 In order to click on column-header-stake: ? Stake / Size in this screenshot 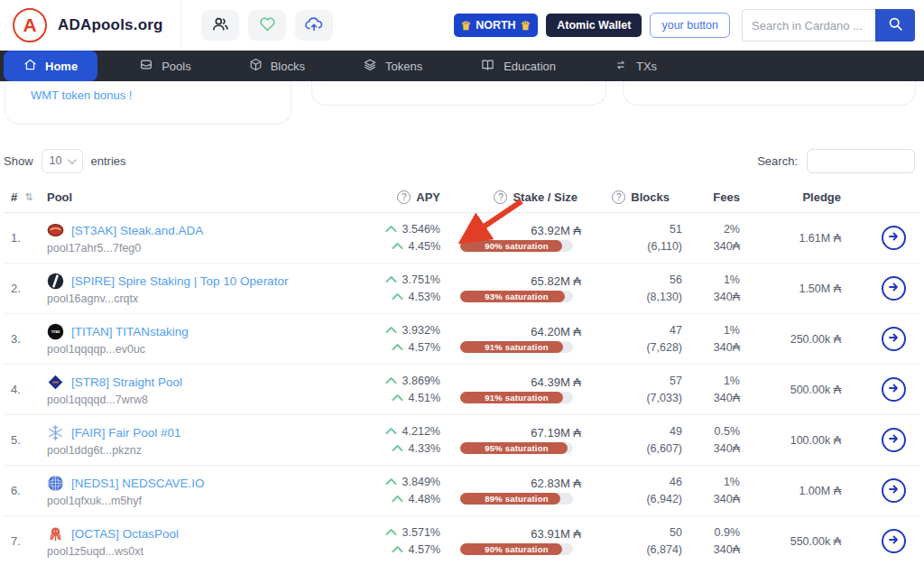, I will do `click(512, 197)`.